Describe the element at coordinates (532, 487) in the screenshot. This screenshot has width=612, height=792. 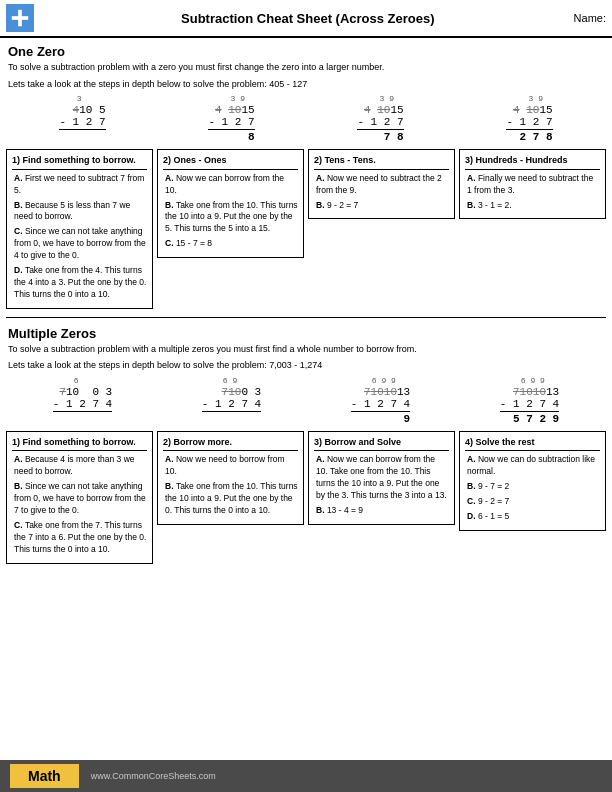
I see `s2-box4-item-b: B. 9 - 7 = 2` at that location.